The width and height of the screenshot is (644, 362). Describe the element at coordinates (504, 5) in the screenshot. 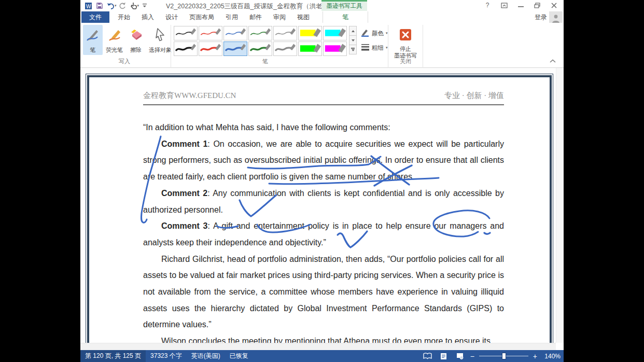

I see `ribbon-display-icon` at that location.